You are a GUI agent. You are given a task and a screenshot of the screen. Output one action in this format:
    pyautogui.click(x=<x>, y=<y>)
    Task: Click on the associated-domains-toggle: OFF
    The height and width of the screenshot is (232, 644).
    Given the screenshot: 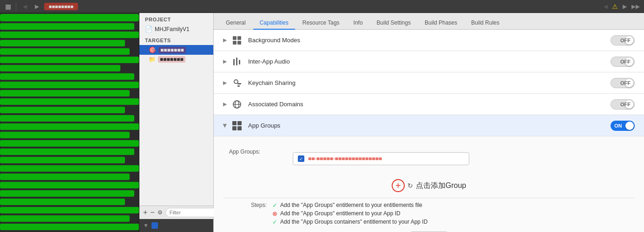 What is the action you would take?
    pyautogui.click(x=623, y=104)
    